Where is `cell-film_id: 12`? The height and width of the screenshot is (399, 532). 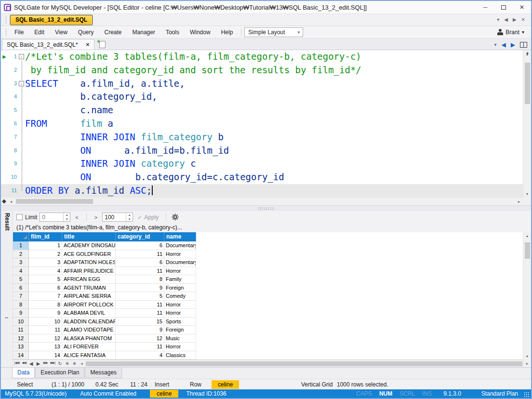 cell-film_id: 12 is located at coordinates (45, 339).